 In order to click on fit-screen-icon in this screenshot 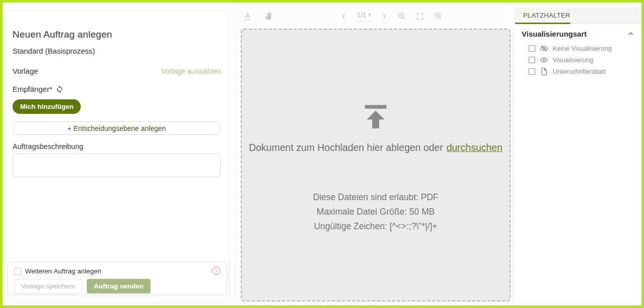, I will do `click(420, 16)`.